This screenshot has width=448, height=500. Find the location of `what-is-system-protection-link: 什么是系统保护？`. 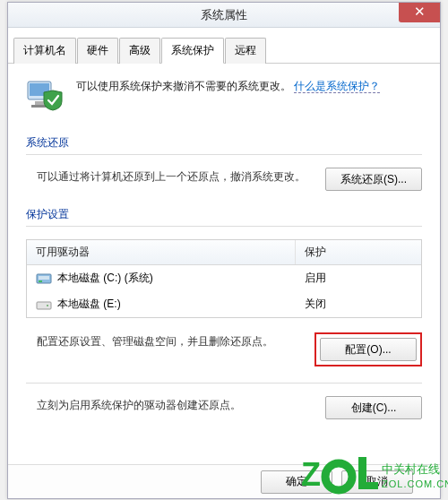

what-is-system-protection-link: 什么是系统保护？ is located at coordinates (337, 86).